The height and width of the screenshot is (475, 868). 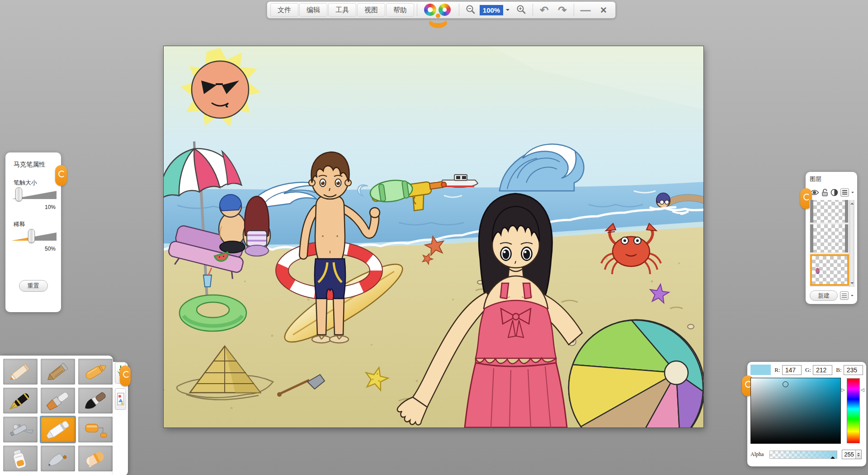 I want to click on lock-icon, so click(x=825, y=193).